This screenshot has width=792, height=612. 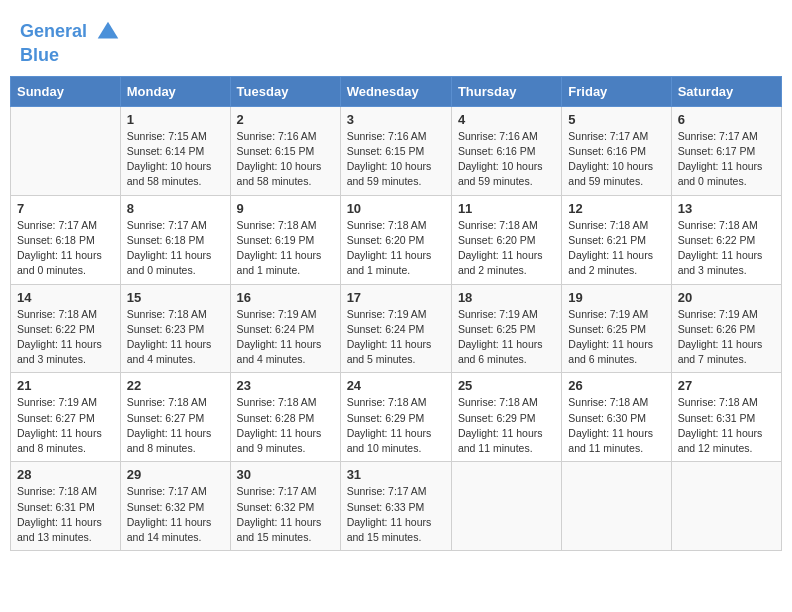 I want to click on day-info: Sunrise: 7:19 AMSunset: 6:27 PMDaylight:…, so click(x=66, y=426).